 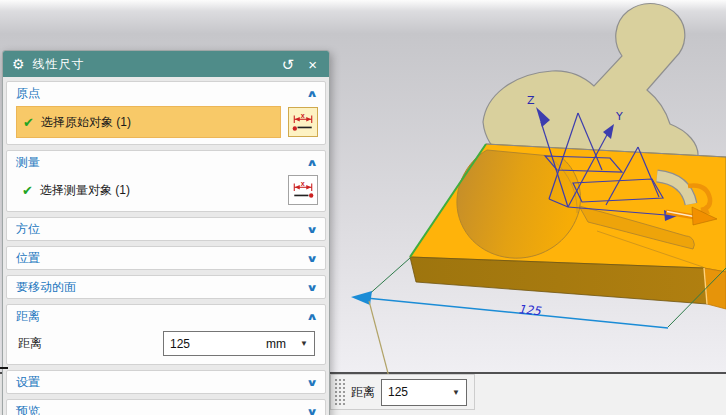 I want to click on group-header-faces-to-move: 要移动的面 ∨, so click(x=166, y=287).